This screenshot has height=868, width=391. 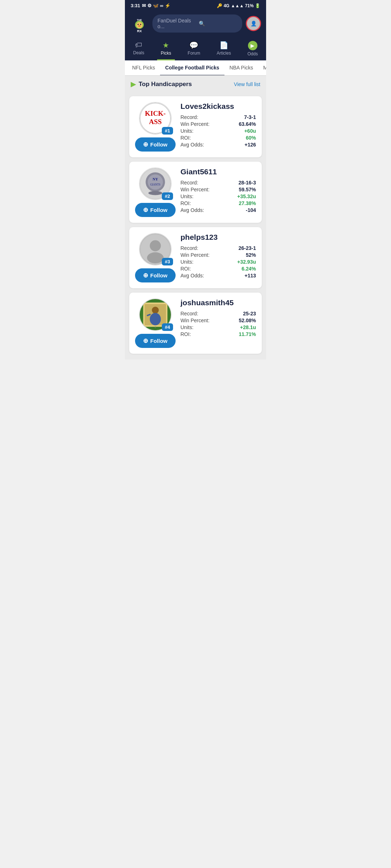 What do you see at coordinates (155, 323) in the screenshot?
I see `card-left-4: 0 #4 ⊕ Follow` at bounding box center [155, 323].